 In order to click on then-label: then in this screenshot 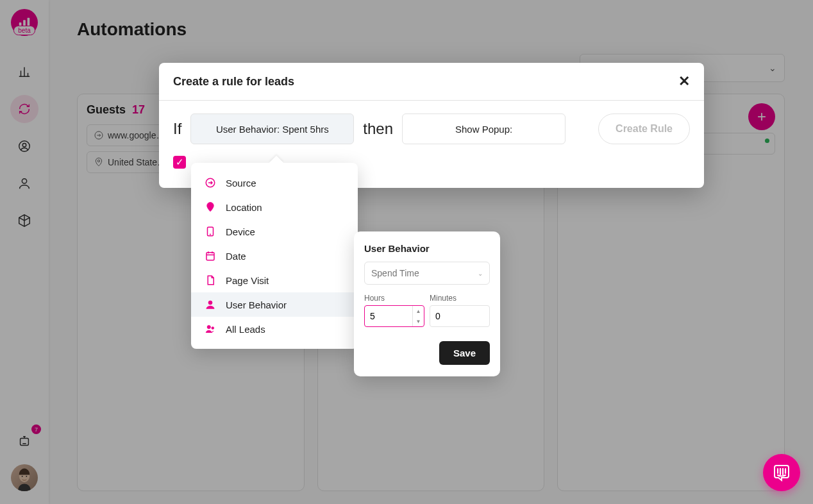, I will do `click(378, 129)`.